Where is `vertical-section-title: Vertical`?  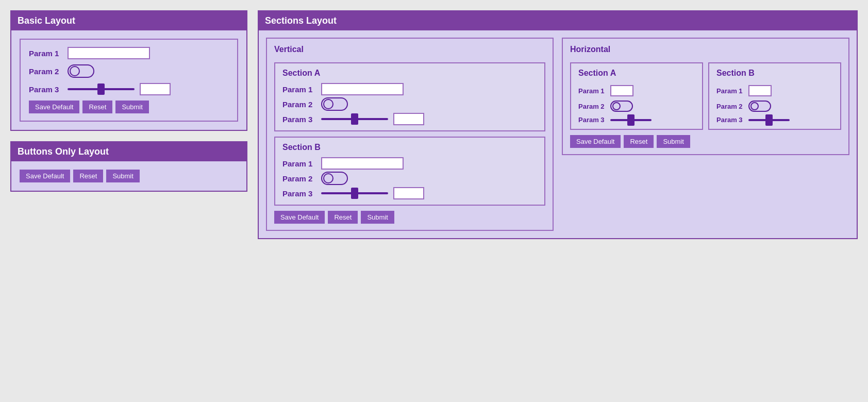
vertical-section-title: Vertical is located at coordinates (410, 51).